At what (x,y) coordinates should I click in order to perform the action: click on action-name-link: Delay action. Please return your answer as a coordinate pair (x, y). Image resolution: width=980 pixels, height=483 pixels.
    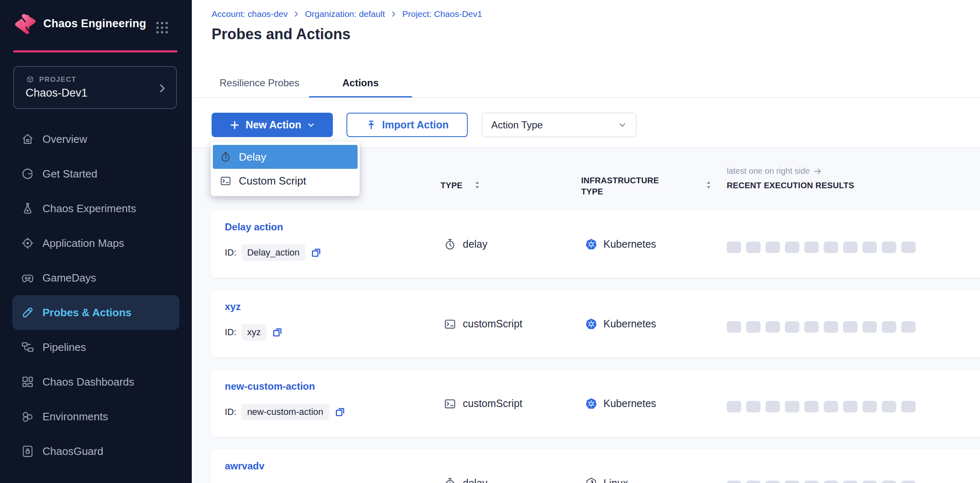
    Looking at the image, I should click on (254, 227).